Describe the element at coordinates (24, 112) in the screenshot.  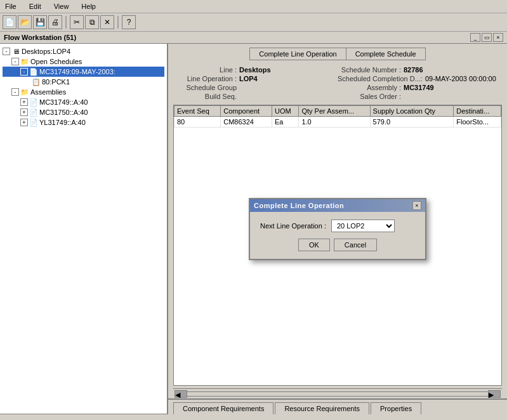
I see `tree-expand-asm2: +` at that location.